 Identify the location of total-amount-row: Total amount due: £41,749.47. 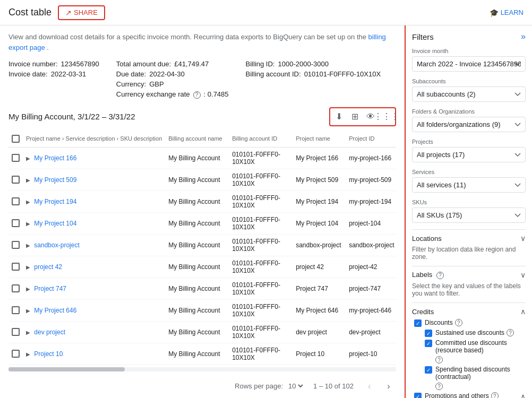
(173, 64).